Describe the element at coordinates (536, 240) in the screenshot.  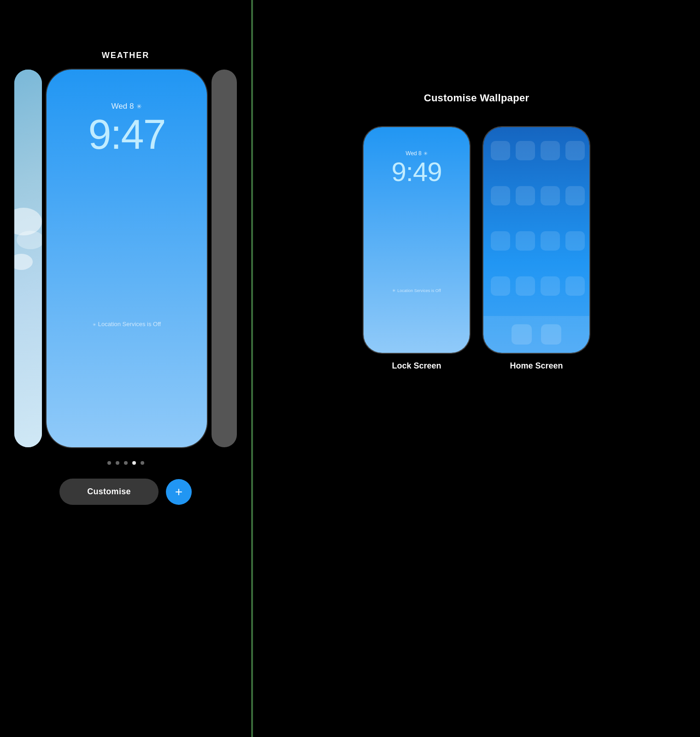
I see `home-screen-phone` at that location.